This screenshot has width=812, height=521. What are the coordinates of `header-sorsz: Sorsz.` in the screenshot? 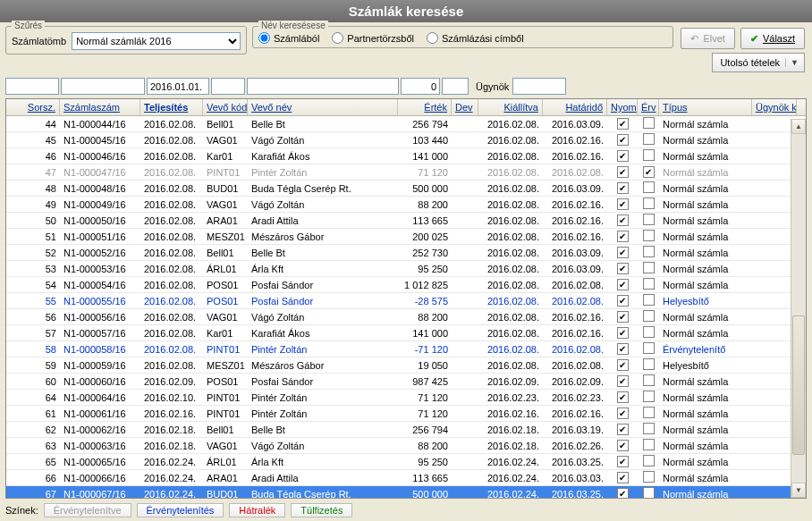 It's located at (33, 107).